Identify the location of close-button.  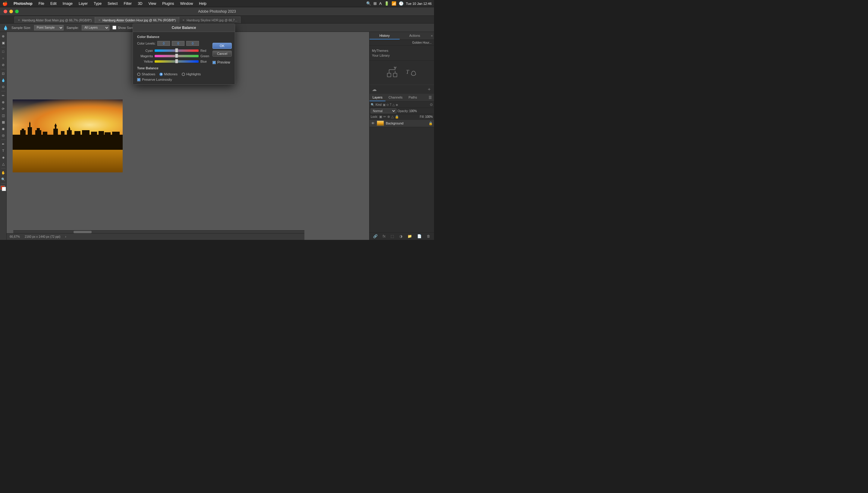
(5, 12).